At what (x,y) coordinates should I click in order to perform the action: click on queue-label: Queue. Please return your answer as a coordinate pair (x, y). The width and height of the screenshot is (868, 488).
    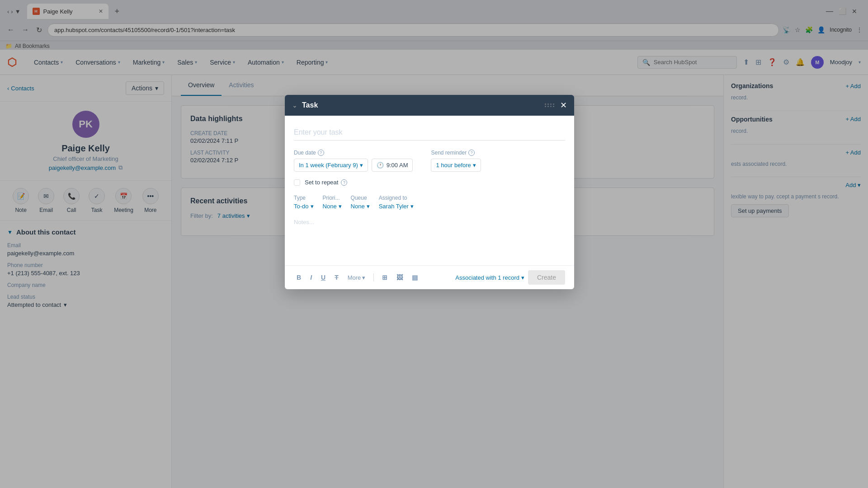
    Looking at the image, I should click on (360, 198).